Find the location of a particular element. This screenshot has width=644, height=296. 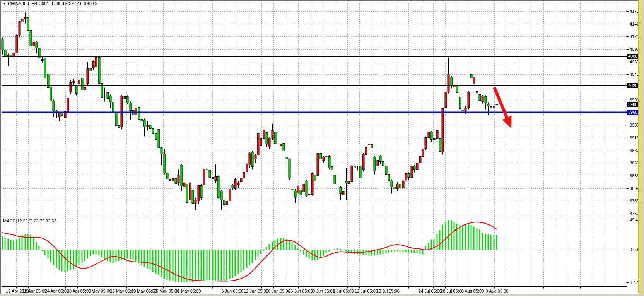

time-axis-label: 31 May 05:00 is located at coordinates (188, 291).